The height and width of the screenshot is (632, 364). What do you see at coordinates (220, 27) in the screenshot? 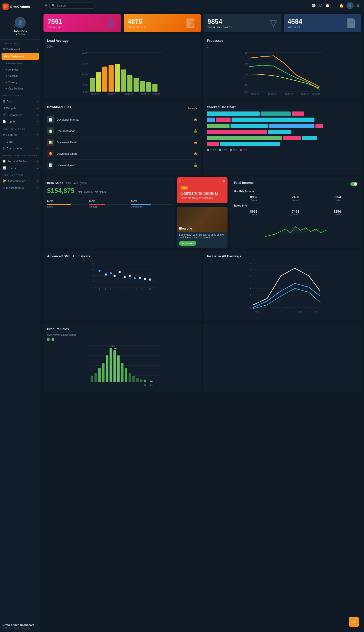
I see `stat-label-followers: TOTAL FOLLOWERS` at bounding box center [220, 27].